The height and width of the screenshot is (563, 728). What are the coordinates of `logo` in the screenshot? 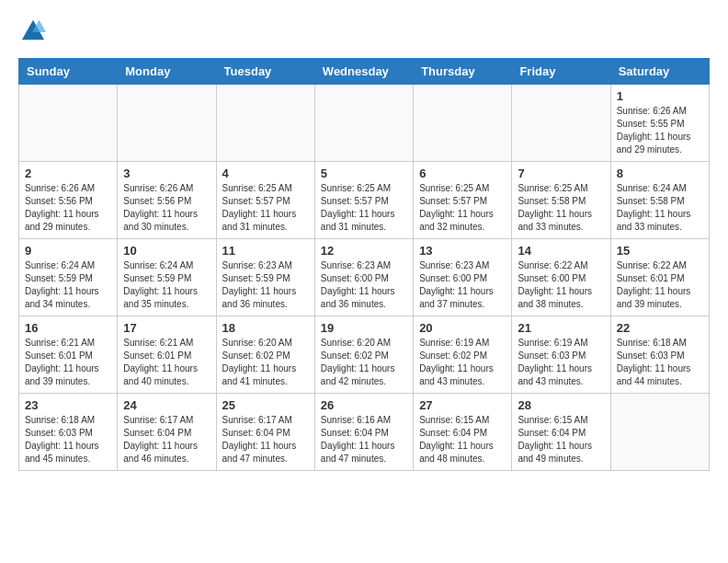 It's located at (32, 33).